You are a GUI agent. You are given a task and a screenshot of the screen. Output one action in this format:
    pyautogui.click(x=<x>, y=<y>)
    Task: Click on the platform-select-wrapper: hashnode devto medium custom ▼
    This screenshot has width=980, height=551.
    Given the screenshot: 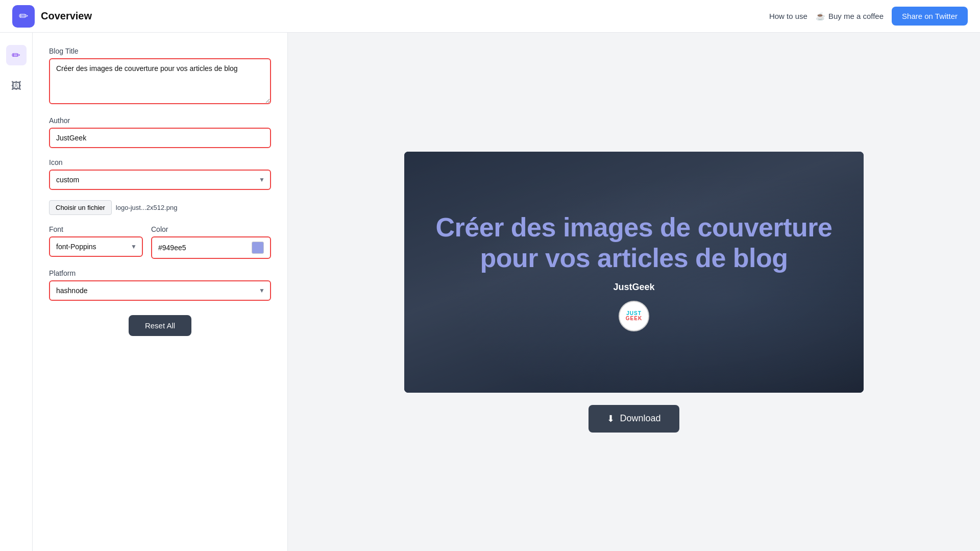 What is the action you would take?
    pyautogui.click(x=160, y=291)
    